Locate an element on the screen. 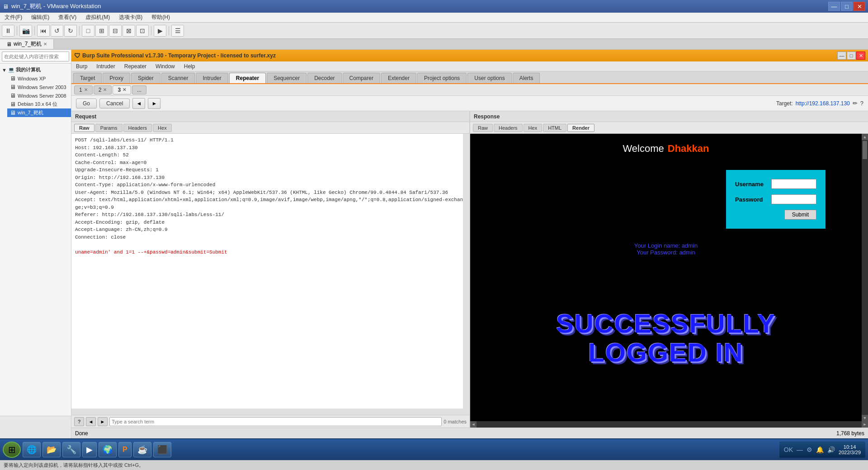 Image resolution: width=868 pixels, height=470 pixels. request-scrollbar-h is located at coordinates (270, 412).